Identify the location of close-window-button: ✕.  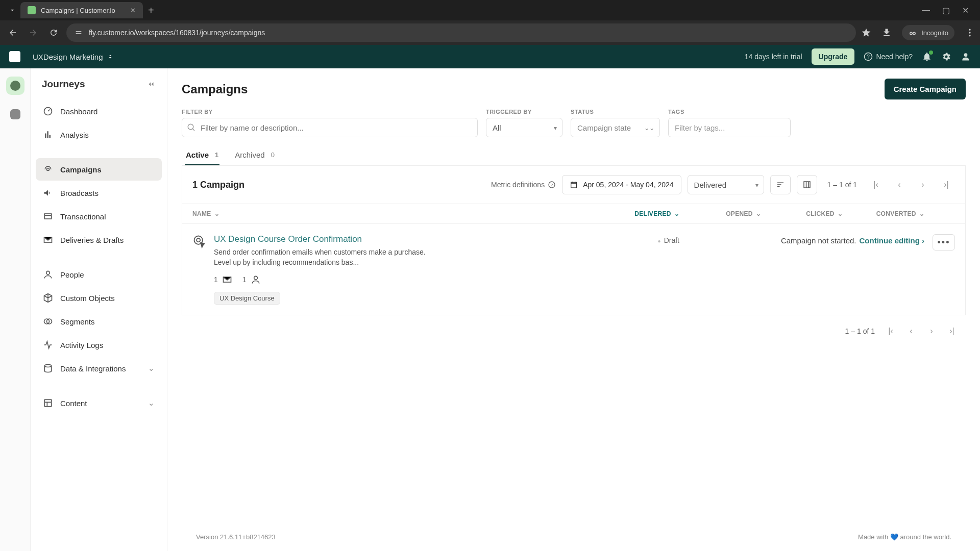
(966, 10).